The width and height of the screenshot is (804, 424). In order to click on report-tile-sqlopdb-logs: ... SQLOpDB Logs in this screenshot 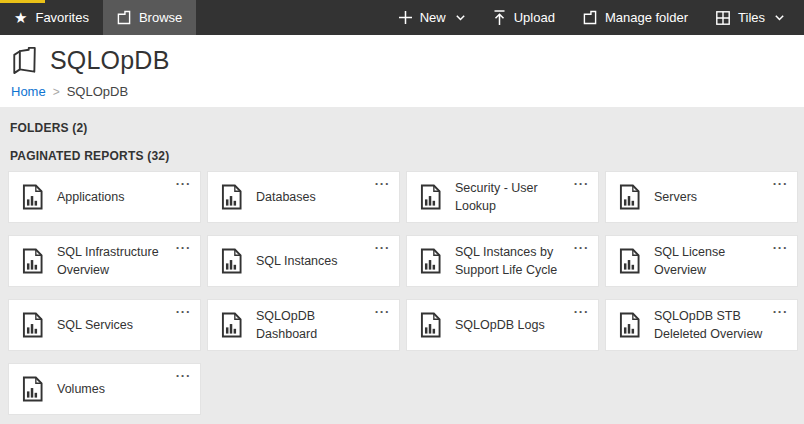, I will do `click(502, 325)`.